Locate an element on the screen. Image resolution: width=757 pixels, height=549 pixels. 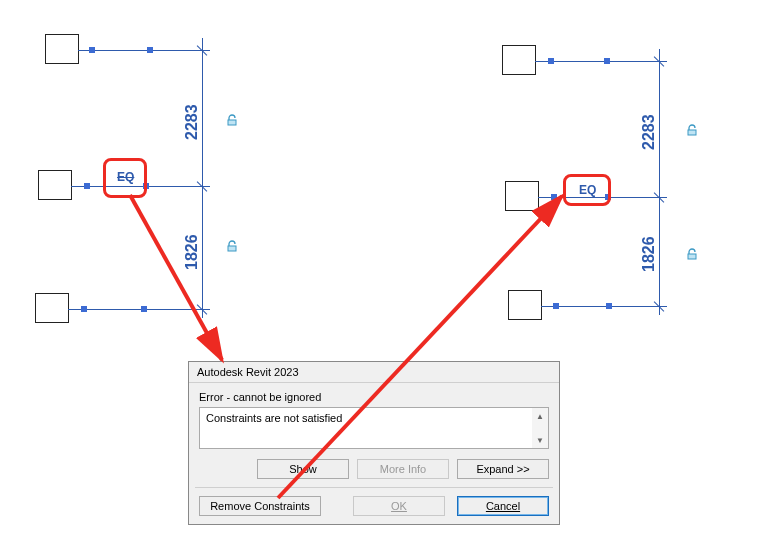
error-dialog: Autodesk Revit 2023 Error - cannot be ig… is located at coordinates (374, 443).